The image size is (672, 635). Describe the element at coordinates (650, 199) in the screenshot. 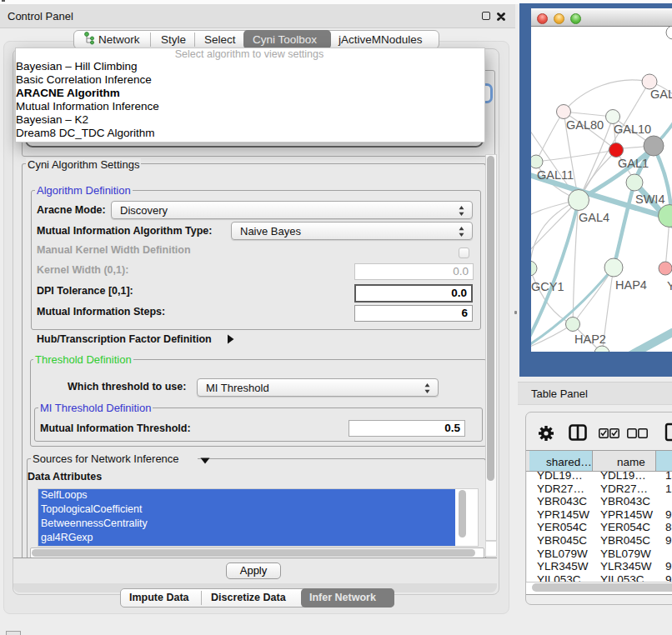

I see `svg-text: SWI4` at that location.